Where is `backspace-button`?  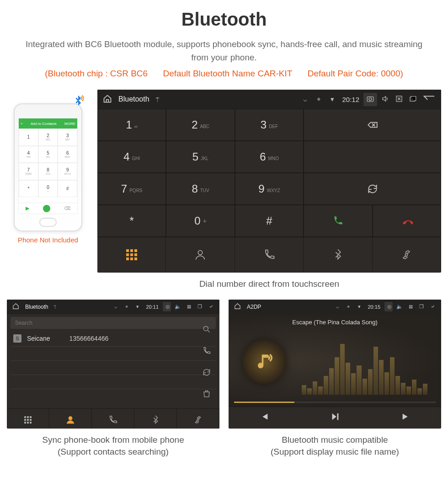
backspace-button is located at coordinates (372, 125).